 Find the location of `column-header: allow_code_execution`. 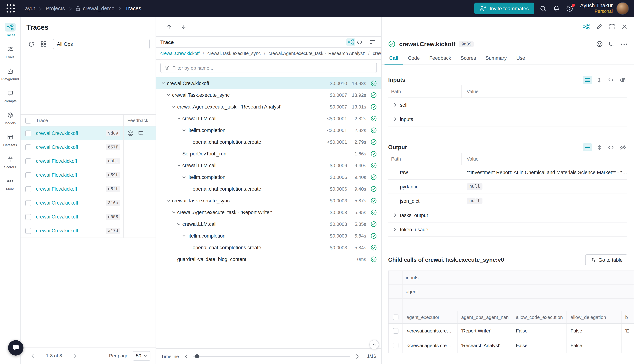

column-header: allow_code_execution is located at coordinates (539, 317).